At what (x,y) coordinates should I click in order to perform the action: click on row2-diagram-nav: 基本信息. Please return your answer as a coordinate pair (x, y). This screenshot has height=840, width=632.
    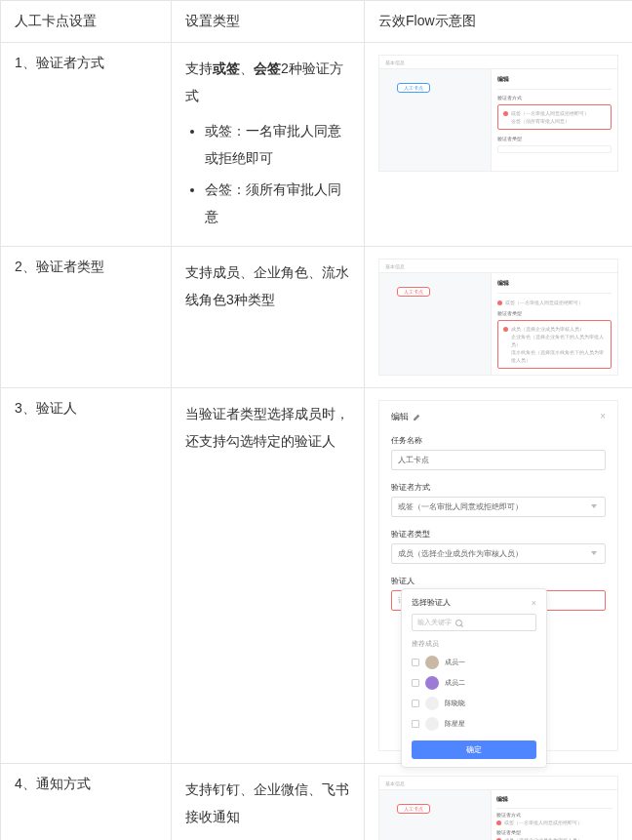
    Looking at the image, I should click on (395, 266).